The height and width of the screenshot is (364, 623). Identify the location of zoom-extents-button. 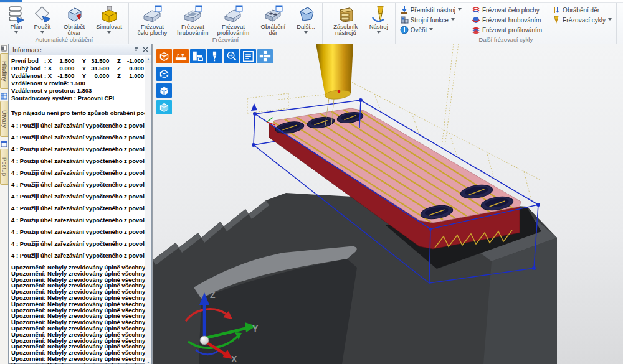
(232, 56).